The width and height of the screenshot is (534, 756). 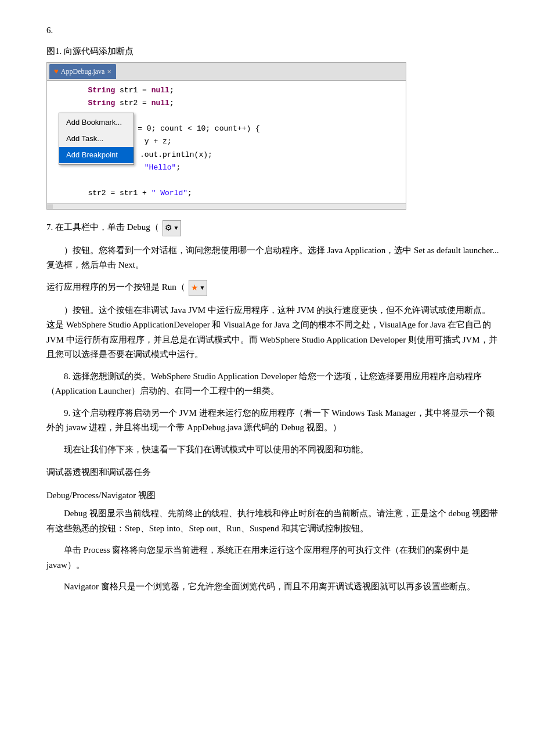 What do you see at coordinates (56, 71) in the screenshot?
I see `java-file-icon: ♥` at bounding box center [56, 71].